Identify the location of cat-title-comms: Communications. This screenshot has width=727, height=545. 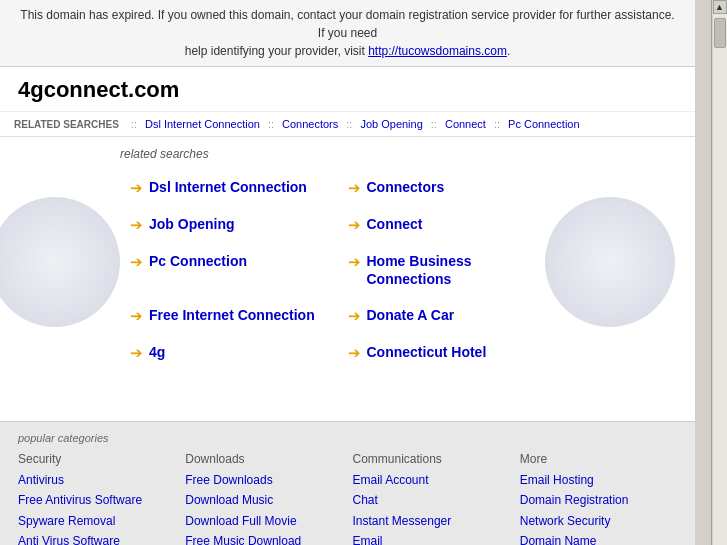
(432, 459).